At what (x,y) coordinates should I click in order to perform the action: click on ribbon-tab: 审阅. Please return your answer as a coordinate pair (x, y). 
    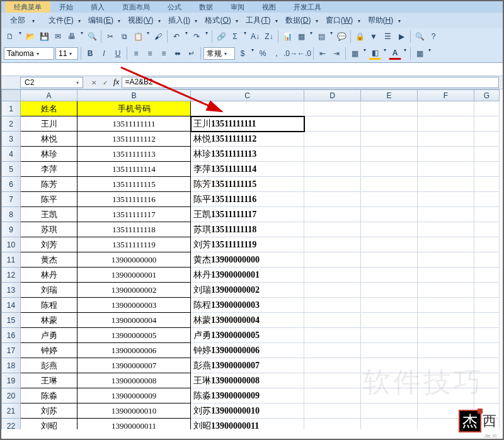
    Looking at the image, I should click on (238, 7).